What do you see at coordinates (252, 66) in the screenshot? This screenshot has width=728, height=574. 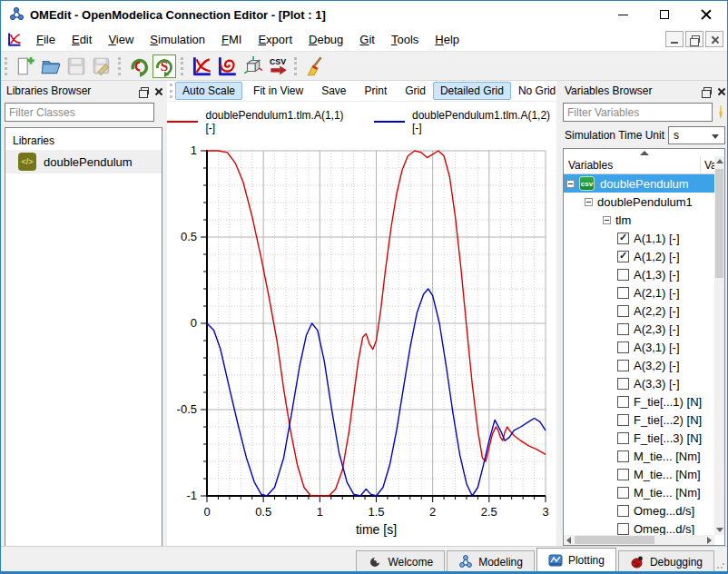 I see `new-animation-window-button` at bounding box center [252, 66].